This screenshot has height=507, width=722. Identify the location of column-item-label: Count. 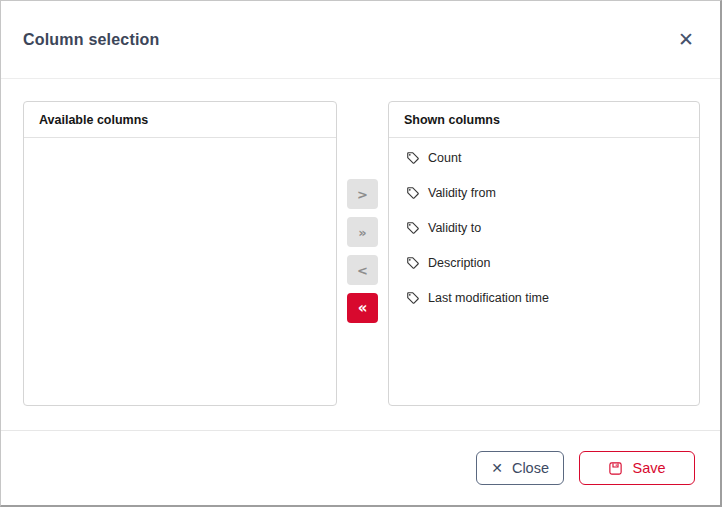
(444, 158).